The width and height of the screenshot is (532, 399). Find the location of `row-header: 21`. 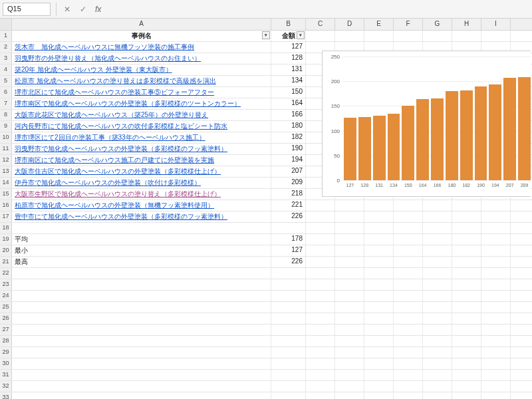

row-header: 21 is located at coordinates (6, 262).